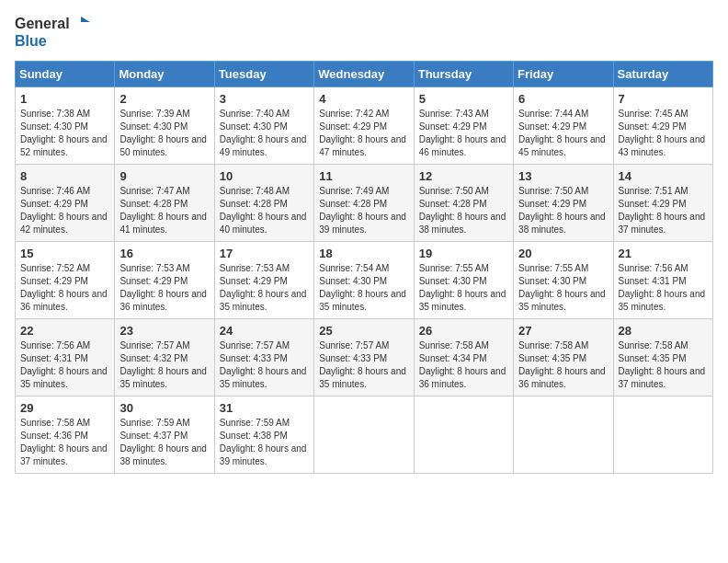 The width and height of the screenshot is (728, 563). I want to click on day-content: Sunrise: 7:58 AMSunset: 4:35 PMDaylight:…, so click(563, 365).